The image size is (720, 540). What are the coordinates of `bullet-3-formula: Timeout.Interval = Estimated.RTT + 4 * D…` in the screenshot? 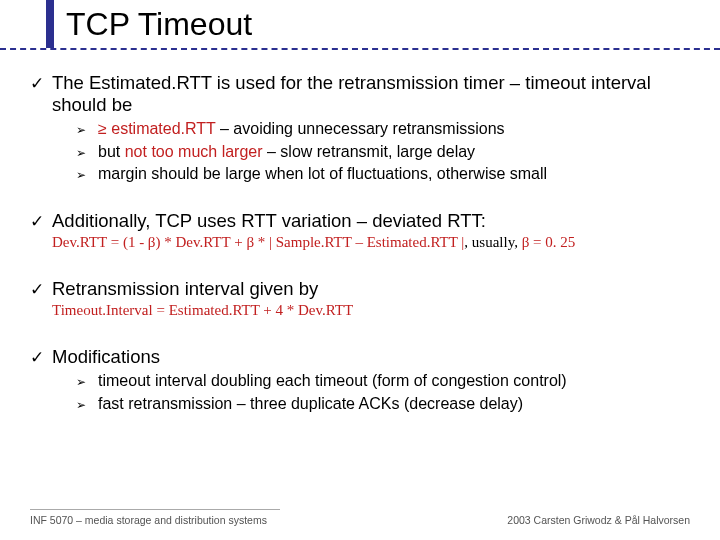 It's located at (371, 311).